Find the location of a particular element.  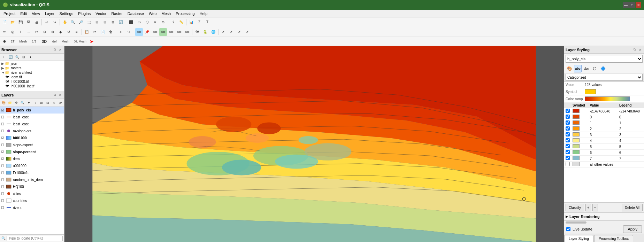

menu-settings: Settings is located at coordinates (66, 14).